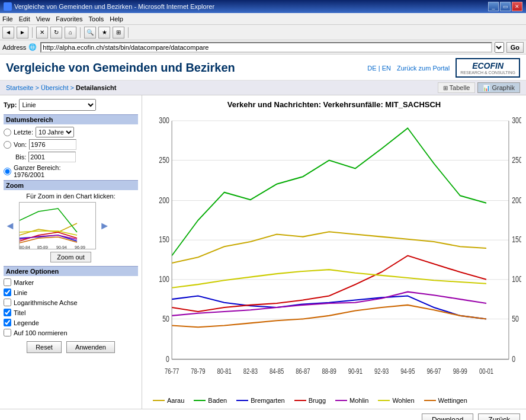 The width and height of the screenshot is (526, 420). I want to click on log-checkbox, so click(7, 302).